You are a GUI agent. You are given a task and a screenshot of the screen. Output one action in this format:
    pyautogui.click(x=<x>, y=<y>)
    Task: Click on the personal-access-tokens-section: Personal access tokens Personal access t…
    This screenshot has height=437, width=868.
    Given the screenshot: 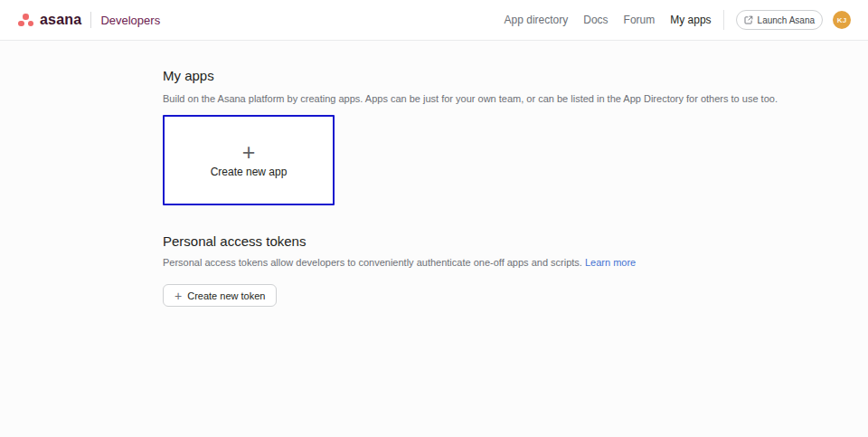 What is the action you would take?
    pyautogui.click(x=515, y=270)
    